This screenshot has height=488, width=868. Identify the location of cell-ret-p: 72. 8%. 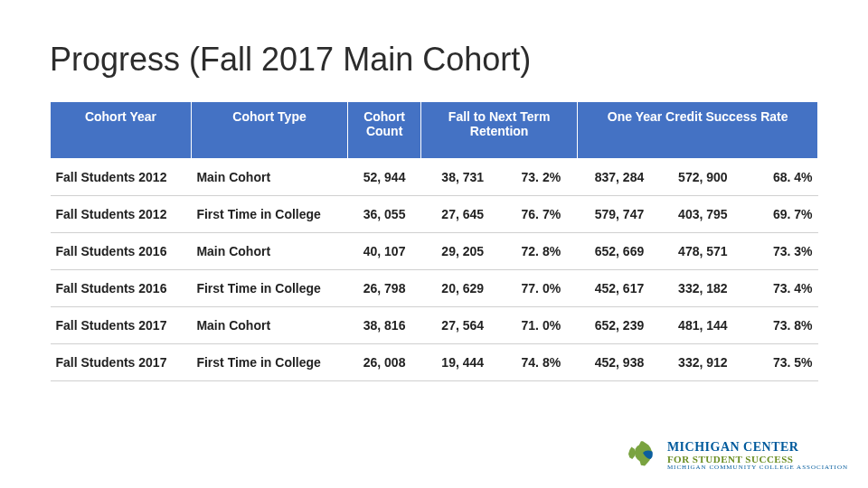
(541, 251).